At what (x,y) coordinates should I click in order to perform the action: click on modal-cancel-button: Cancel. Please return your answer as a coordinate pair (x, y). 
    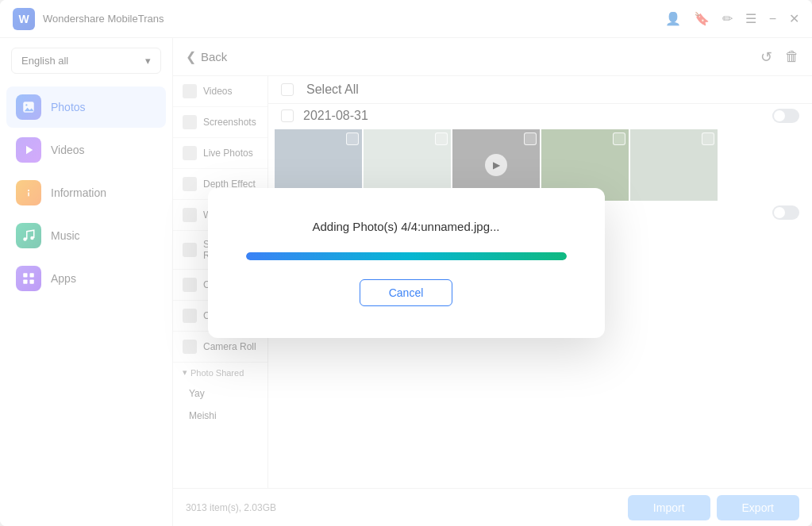
    Looking at the image, I should click on (406, 293).